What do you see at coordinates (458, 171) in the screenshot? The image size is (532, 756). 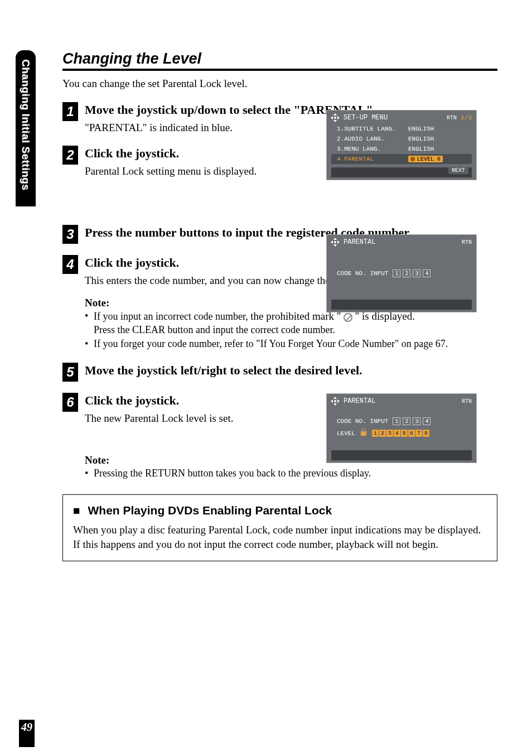 I see `osd-next: NEXT` at bounding box center [458, 171].